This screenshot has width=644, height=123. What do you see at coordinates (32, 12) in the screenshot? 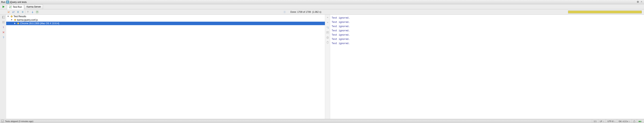
I see `next-failed-icon` at bounding box center [32, 12].